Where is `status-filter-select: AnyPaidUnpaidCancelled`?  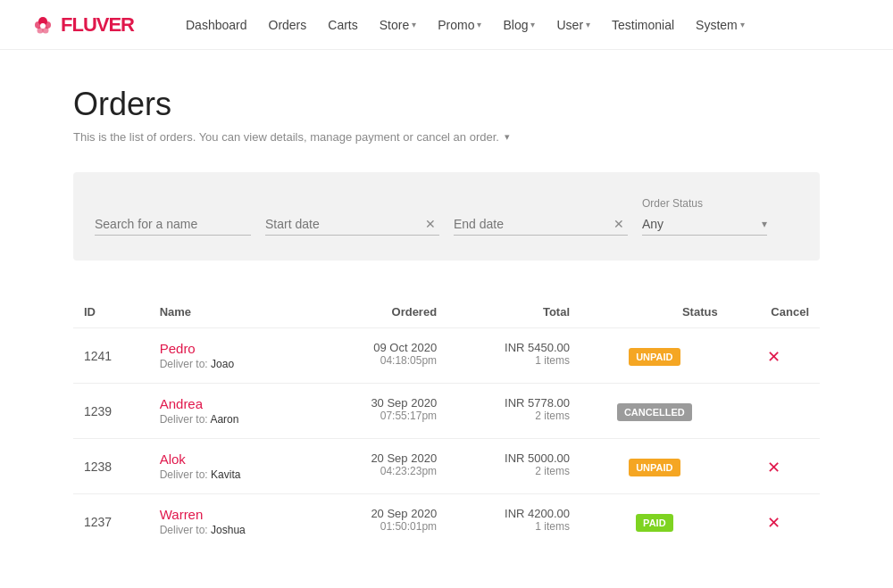 status-filter-select: AnyPaidUnpaidCancelled is located at coordinates (702, 224).